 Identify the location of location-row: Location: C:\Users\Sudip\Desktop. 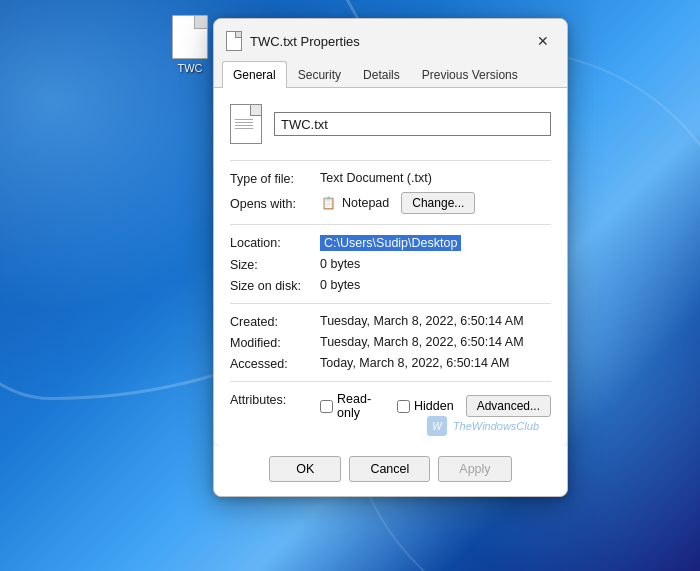
(390, 243).